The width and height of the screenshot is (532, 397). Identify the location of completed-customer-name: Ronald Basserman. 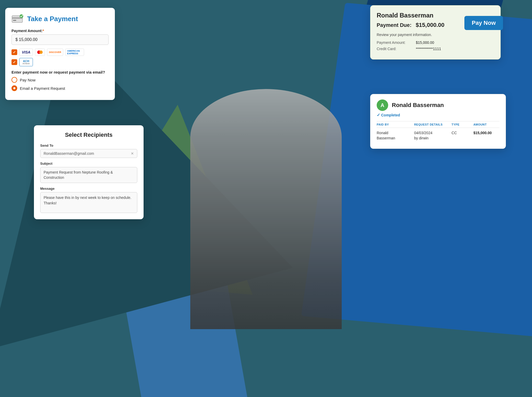
(418, 105).